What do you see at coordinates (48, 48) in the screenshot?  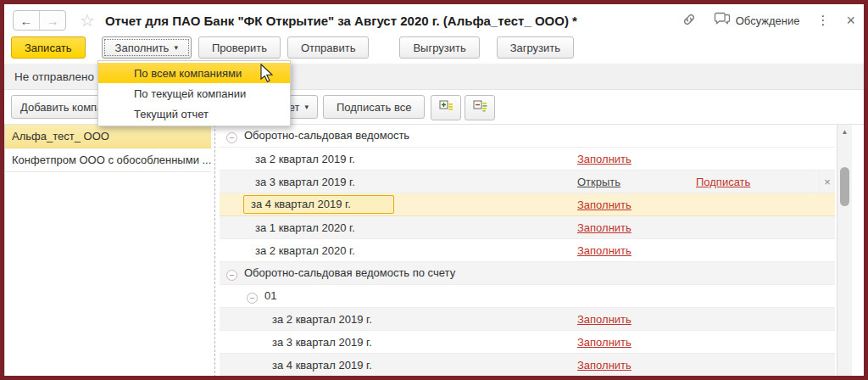 I see `save-button: Записать` at bounding box center [48, 48].